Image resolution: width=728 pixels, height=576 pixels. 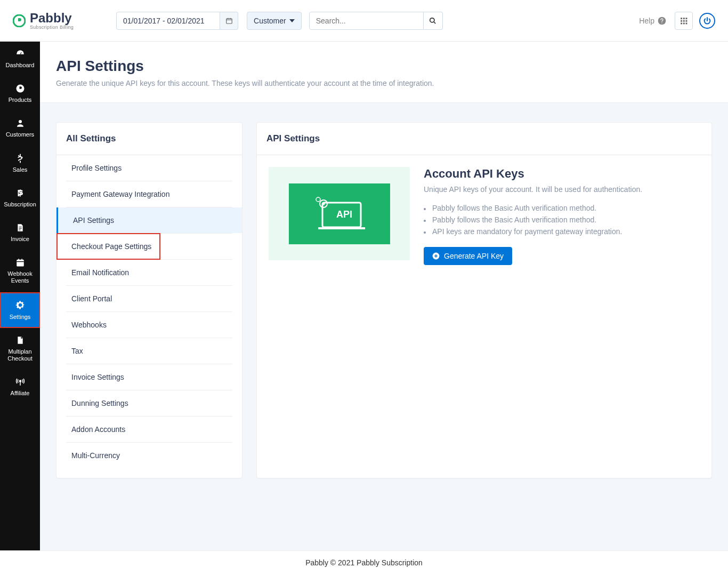 I want to click on sidebar-item-settings: Settings, so click(x=20, y=310).